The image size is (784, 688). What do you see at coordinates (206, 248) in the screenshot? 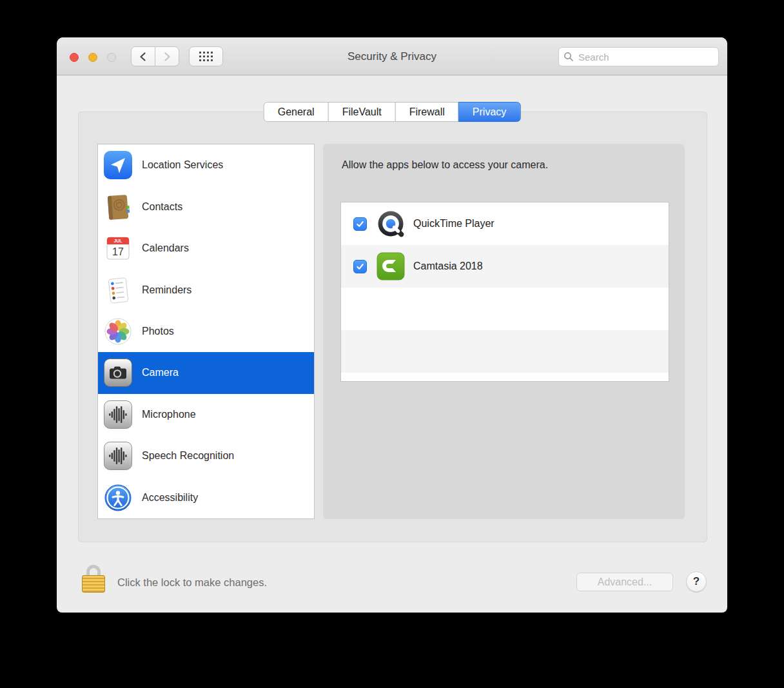
I see `sidebar-item-calendars: JUL 17 Calendars` at bounding box center [206, 248].